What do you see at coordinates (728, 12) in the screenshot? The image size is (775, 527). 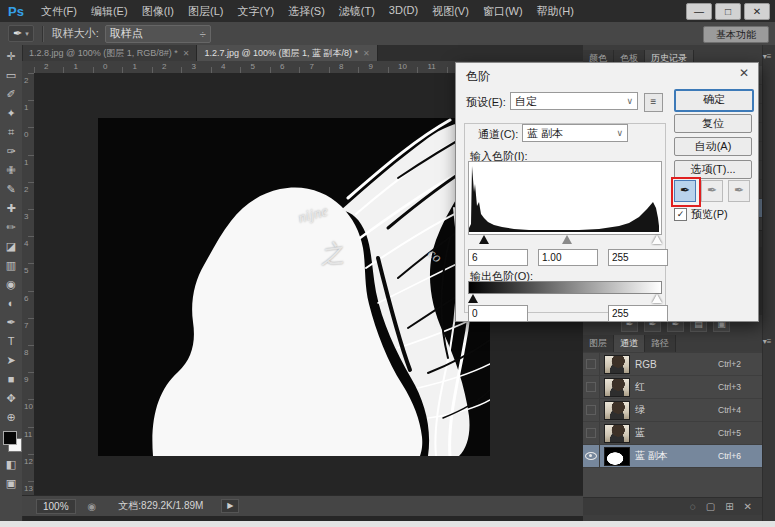 I see `maximize-button: □` at bounding box center [728, 12].